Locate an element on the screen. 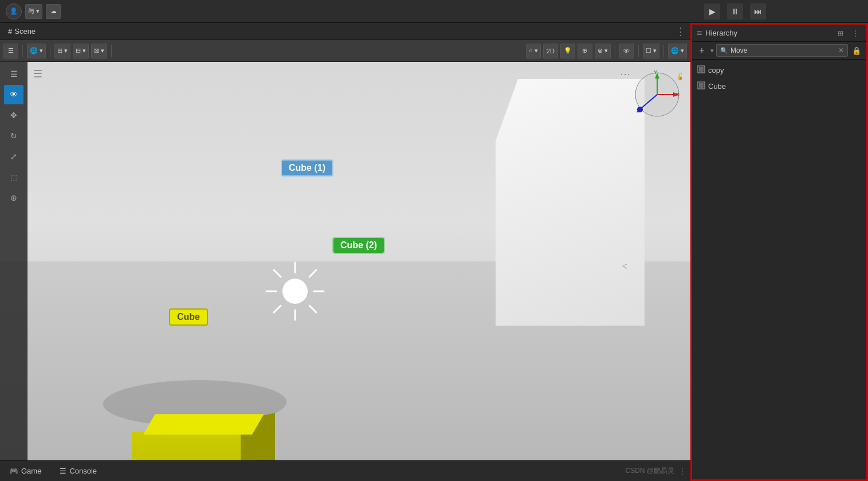  tab-options-button: ⋮ is located at coordinates (681, 32).